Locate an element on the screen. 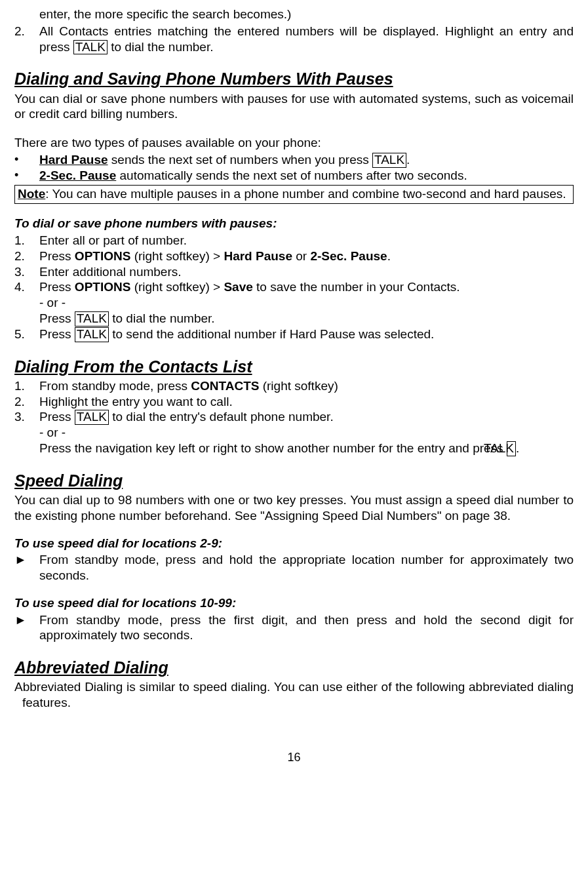 This screenshot has width=588, height=891. list-item: • 2-Sec. Pause automatically sends the n… is located at coordinates (294, 176).